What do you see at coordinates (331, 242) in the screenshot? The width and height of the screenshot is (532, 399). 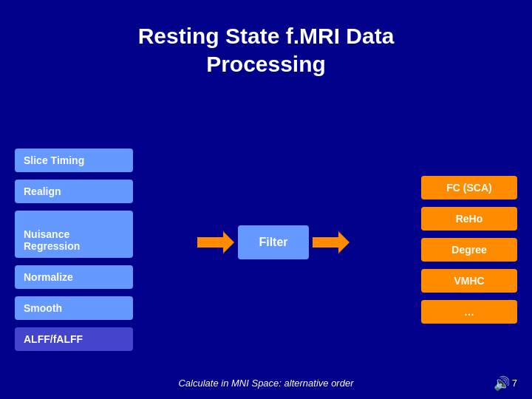 I see `arrow-right` at bounding box center [331, 242].